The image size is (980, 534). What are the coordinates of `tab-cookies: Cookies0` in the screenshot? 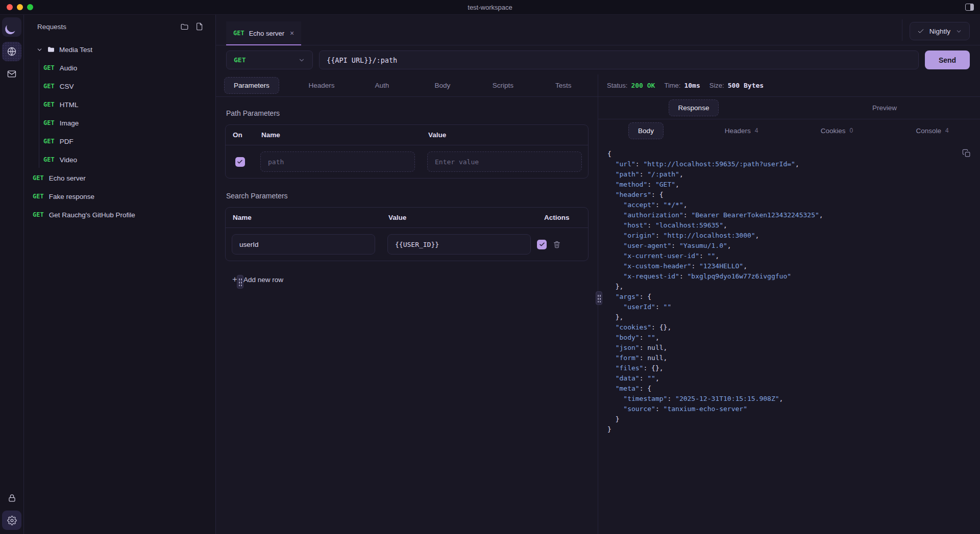 It's located at (837, 131).